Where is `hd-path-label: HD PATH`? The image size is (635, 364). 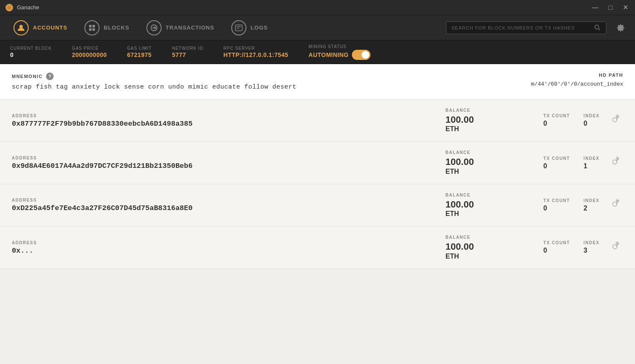 hd-path-label: HD PATH is located at coordinates (577, 75).